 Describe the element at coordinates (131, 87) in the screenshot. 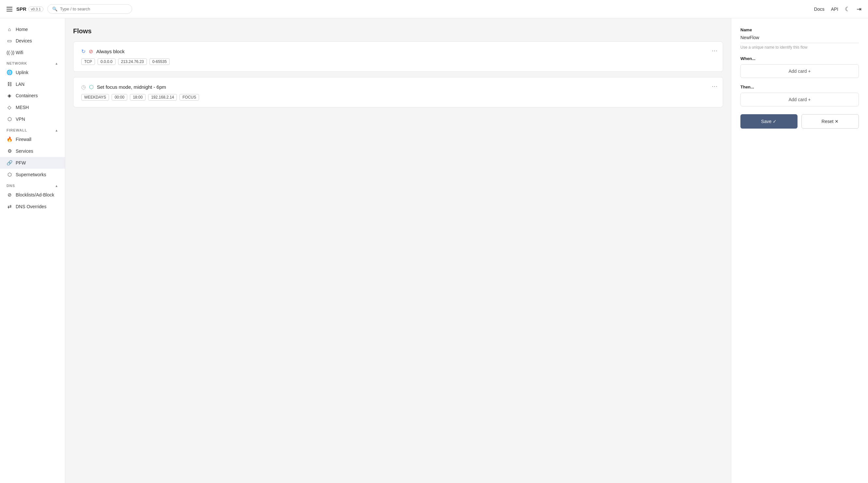

I see `flow-name-2: Set focus mode, midnight - 6pm` at that location.